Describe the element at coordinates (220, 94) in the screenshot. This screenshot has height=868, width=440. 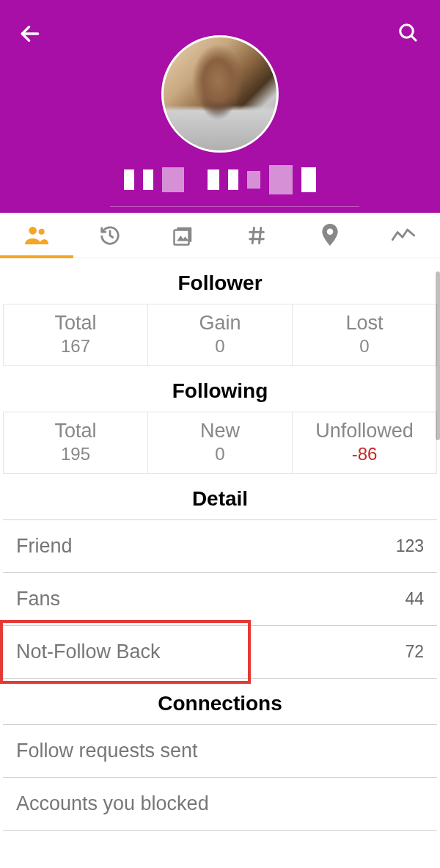
I see `avatar` at that location.